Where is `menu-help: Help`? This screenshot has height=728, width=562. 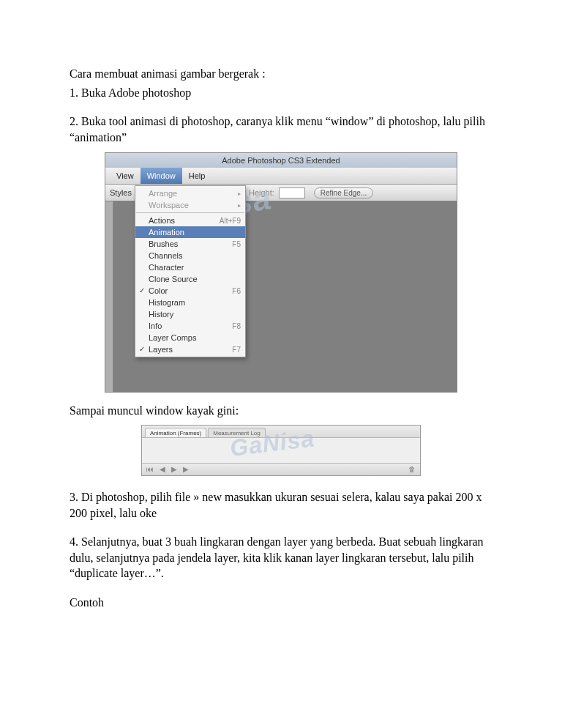 menu-help: Help is located at coordinates (198, 176).